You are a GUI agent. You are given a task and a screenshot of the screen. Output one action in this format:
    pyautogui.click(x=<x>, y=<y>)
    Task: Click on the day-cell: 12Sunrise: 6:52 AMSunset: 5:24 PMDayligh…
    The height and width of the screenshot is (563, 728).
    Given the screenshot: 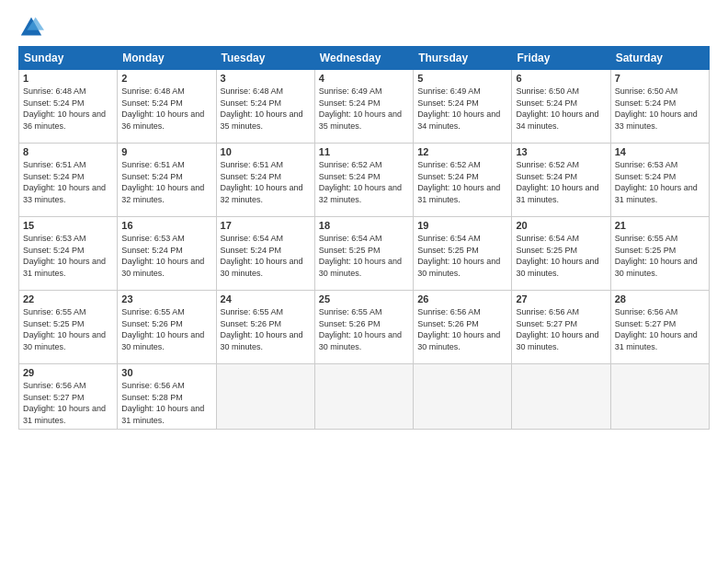 What is the action you would take?
    pyautogui.click(x=463, y=180)
    